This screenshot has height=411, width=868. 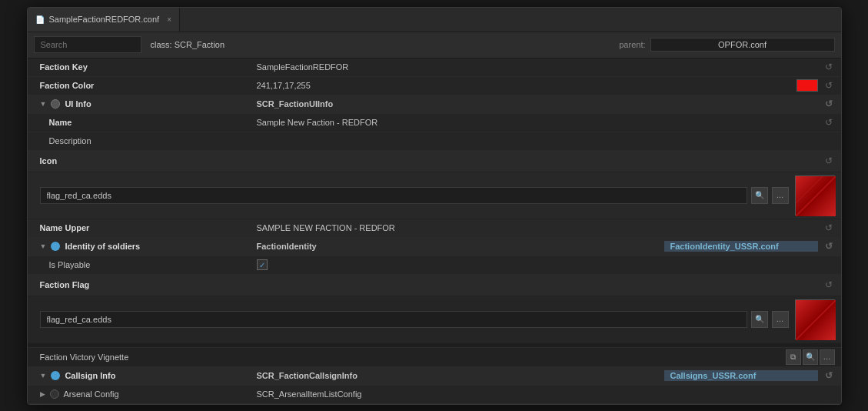 I want to click on icon-file-input, so click(x=394, y=195).